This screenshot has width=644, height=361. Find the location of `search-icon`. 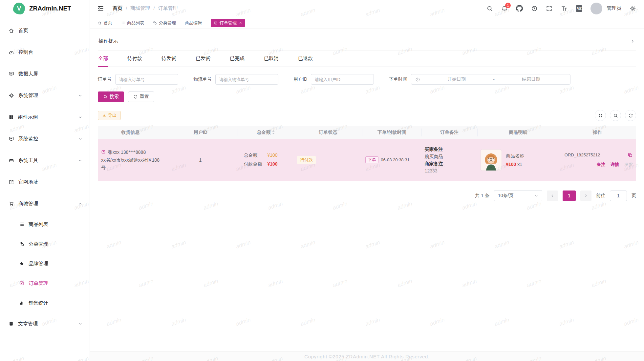

search-icon is located at coordinates (490, 9).